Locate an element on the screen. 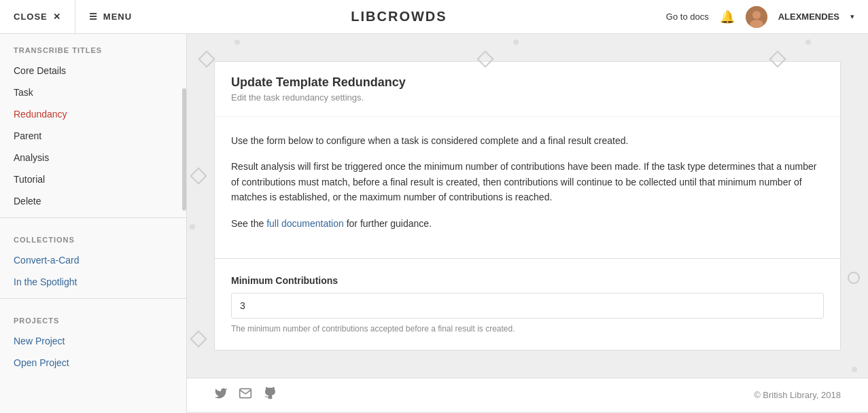  body-text-3-prefix: See the is located at coordinates (249, 223).